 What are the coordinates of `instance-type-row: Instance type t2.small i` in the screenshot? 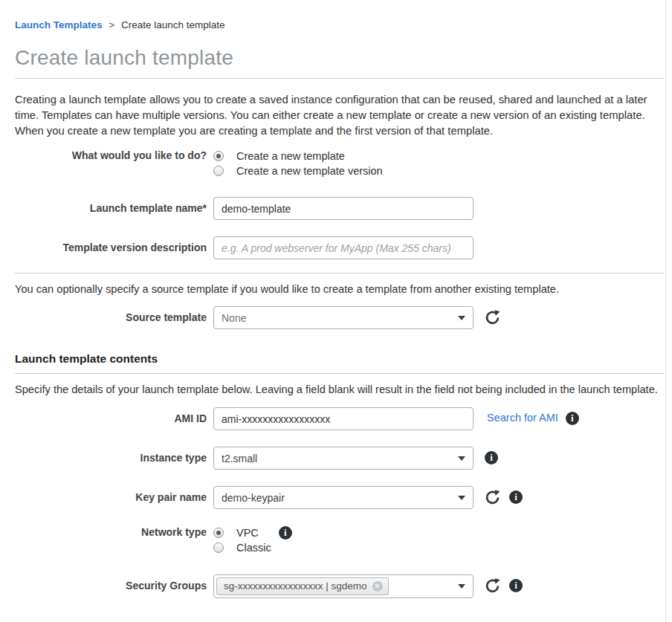 It's located at (340, 458).